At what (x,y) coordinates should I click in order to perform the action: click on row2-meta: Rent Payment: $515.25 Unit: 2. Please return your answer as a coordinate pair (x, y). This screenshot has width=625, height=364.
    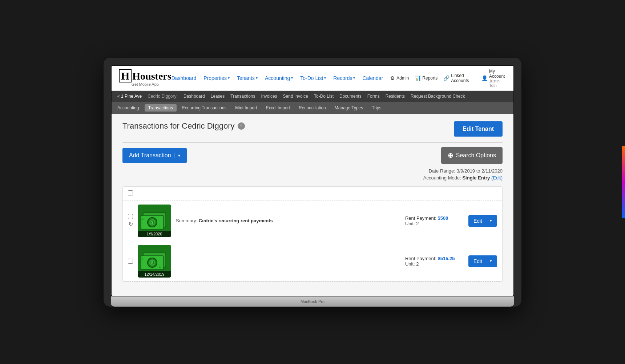
    Looking at the image, I should click on (434, 261).